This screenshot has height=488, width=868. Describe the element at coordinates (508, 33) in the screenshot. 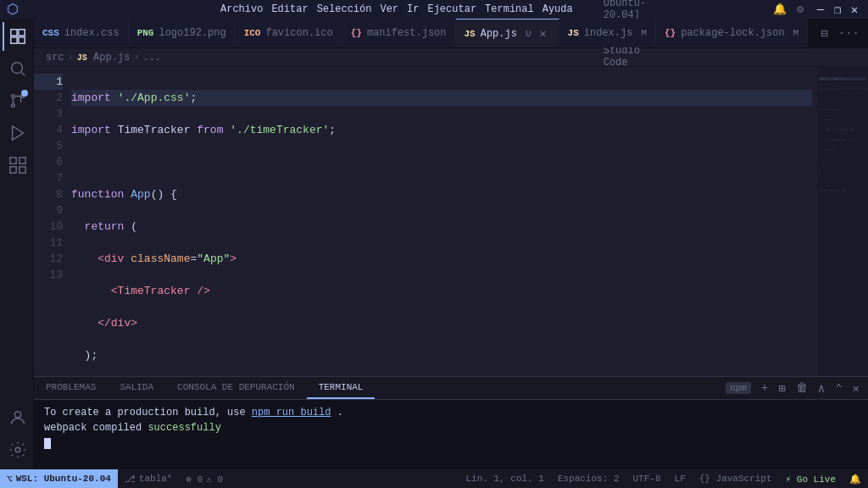

I see `tab-app-js: JS App.js U ✕` at that location.